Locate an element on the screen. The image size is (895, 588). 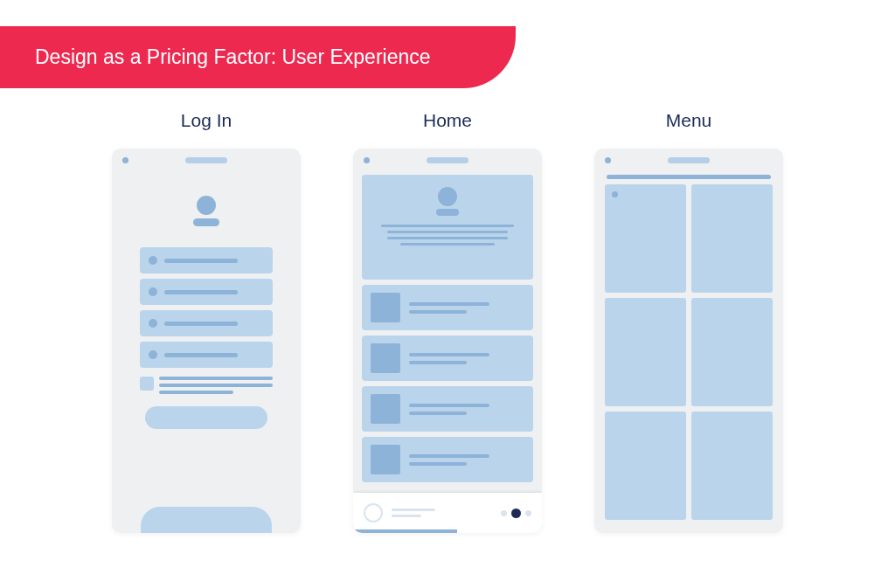
menu-label: Menu is located at coordinates (689, 121).